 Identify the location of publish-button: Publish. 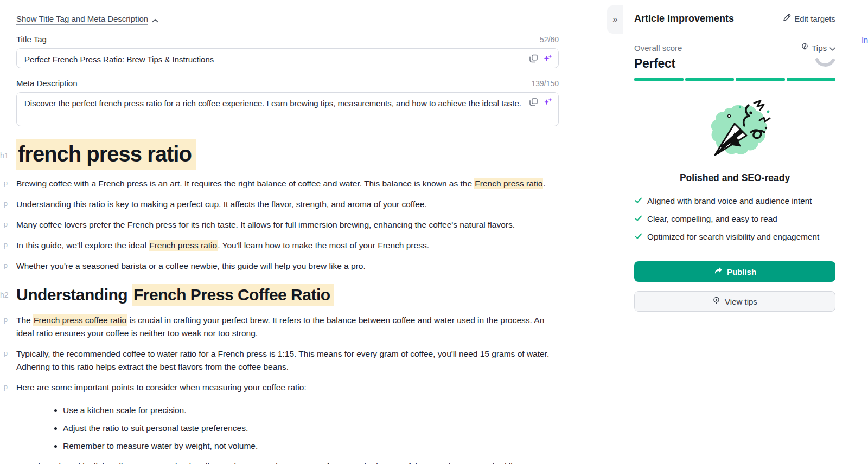
(735, 272).